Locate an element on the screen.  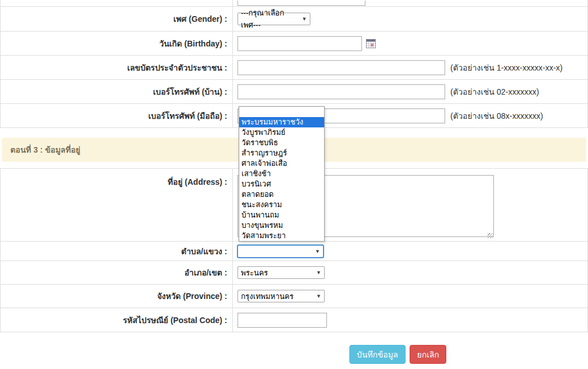
dropdown-option: พระบรมมหาราชวัง is located at coordinates (282, 122).